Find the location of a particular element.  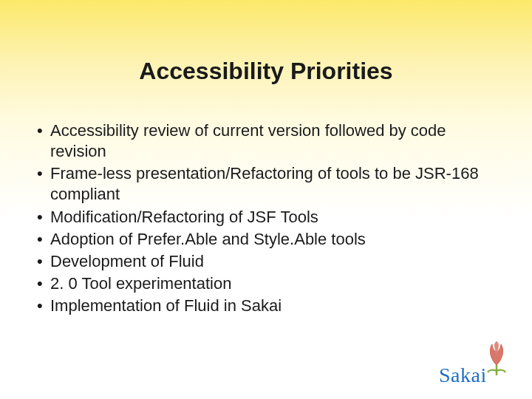

list-item: Implementation of Fluid in Sakai is located at coordinates (266, 306).